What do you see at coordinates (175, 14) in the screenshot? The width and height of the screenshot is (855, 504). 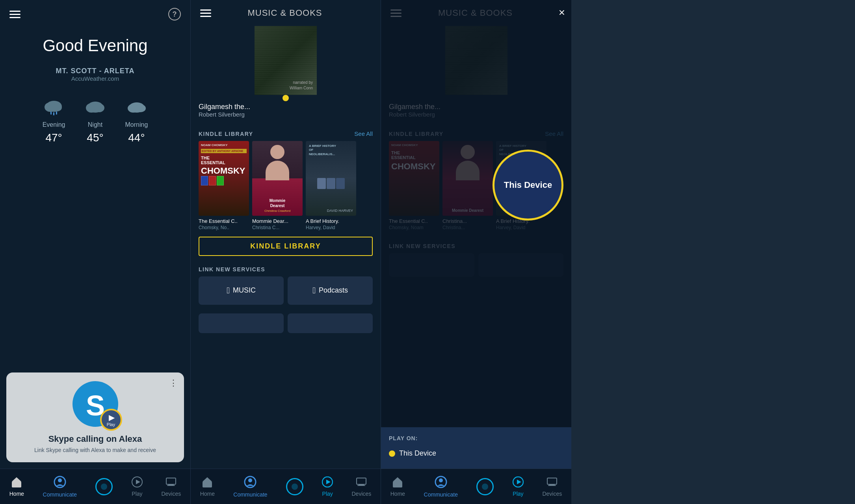 I see `help-icon: ?` at bounding box center [175, 14].